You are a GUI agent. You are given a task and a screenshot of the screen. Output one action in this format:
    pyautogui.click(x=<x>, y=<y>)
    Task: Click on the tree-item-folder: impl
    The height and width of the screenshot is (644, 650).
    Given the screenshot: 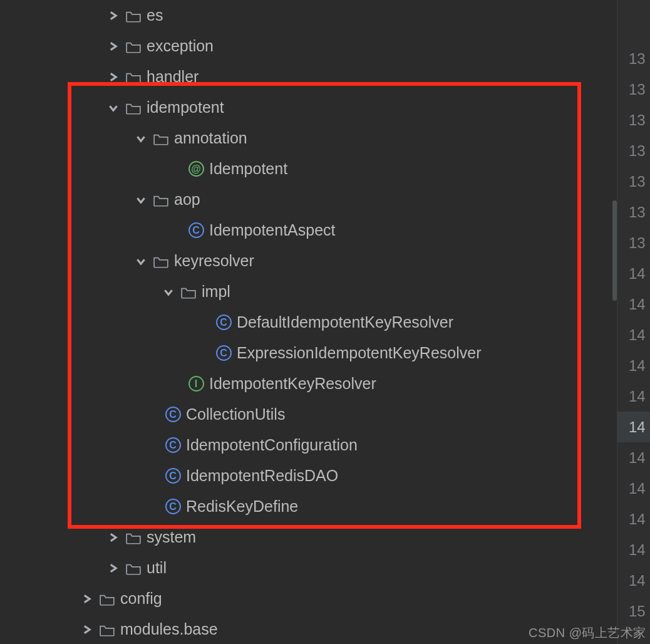 What is the action you would take?
    pyautogui.click(x=308, y=292)
    